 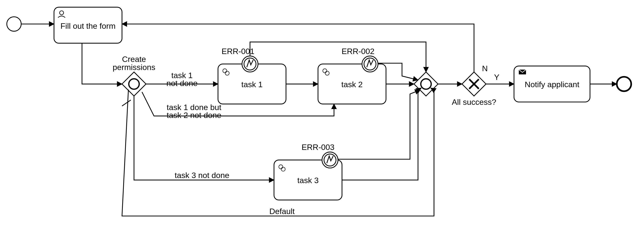 What do you see at coordinates (182, 75) in the screenshot?
I see `edge-t1-not-done-1: task 1` at bounding box center [182, 75].